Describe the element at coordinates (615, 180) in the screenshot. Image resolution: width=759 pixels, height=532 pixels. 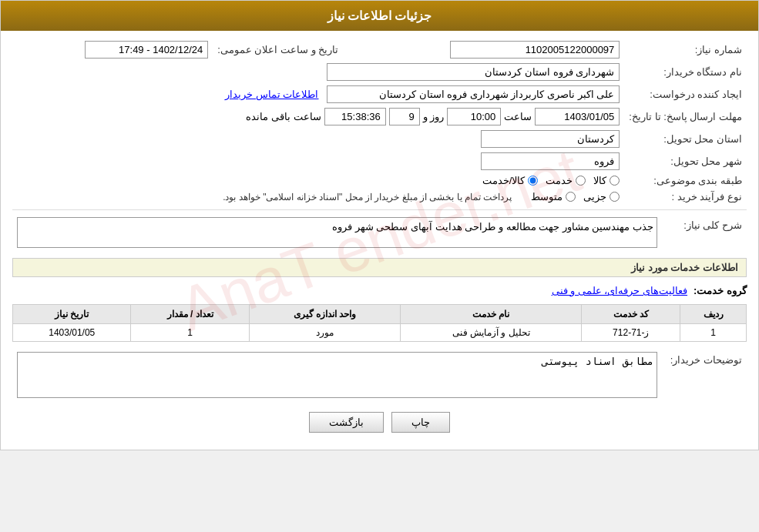
I see `category-kala-radio` at that location.